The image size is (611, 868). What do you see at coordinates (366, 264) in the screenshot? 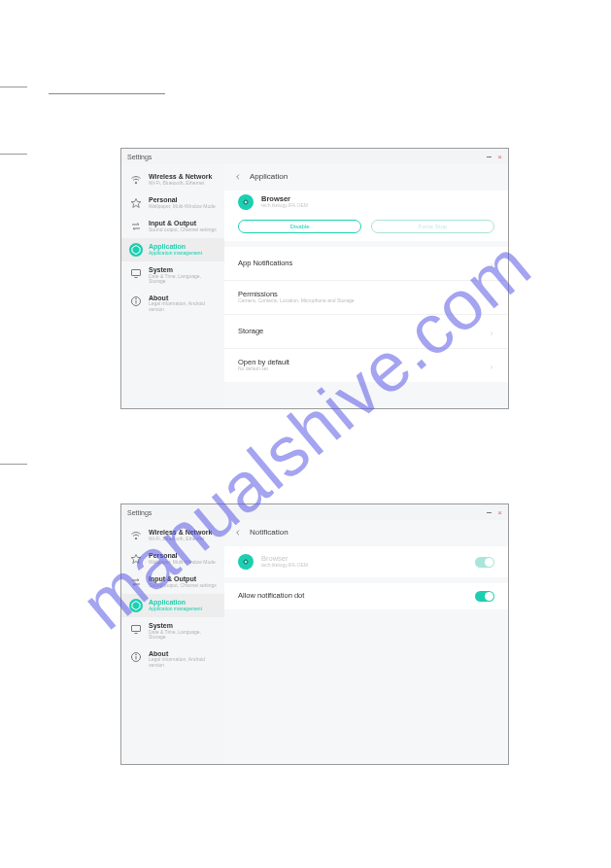
I see `row-app-notifications: App Notifications` at bounding box center [366, 264].